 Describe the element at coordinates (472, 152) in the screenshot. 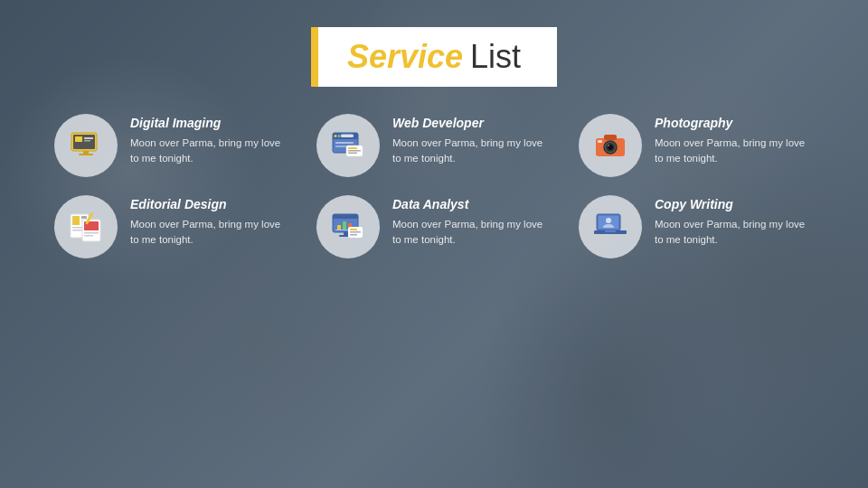

I see `web-developer-desc: Moon over Parma, bring my love to me ton…` at that location.